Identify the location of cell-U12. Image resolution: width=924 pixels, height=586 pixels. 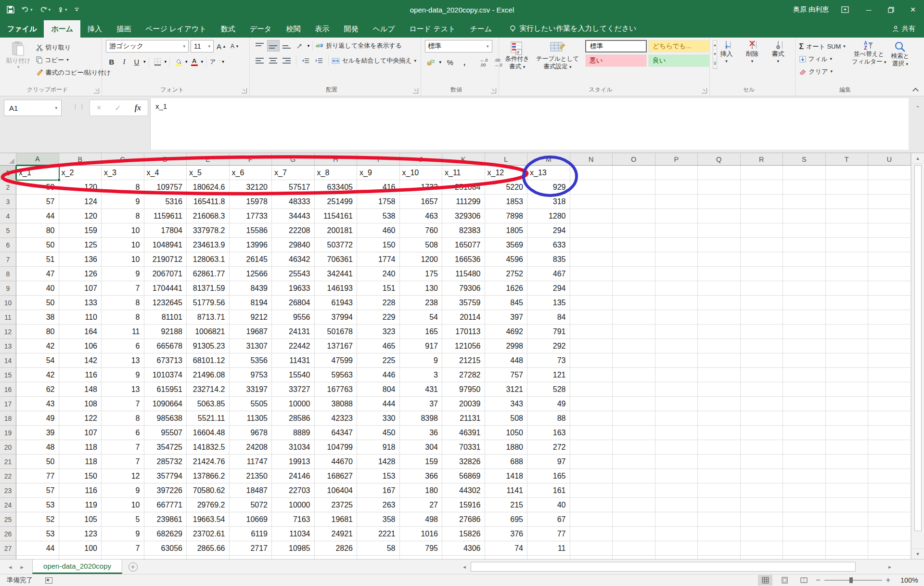
(889, 332).